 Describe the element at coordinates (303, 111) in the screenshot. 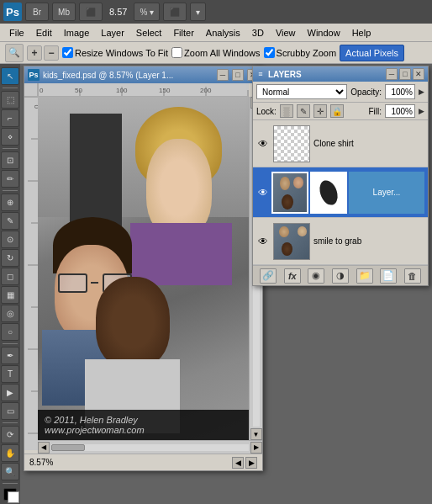

I see `lock-image-btn: ✎` at that location.